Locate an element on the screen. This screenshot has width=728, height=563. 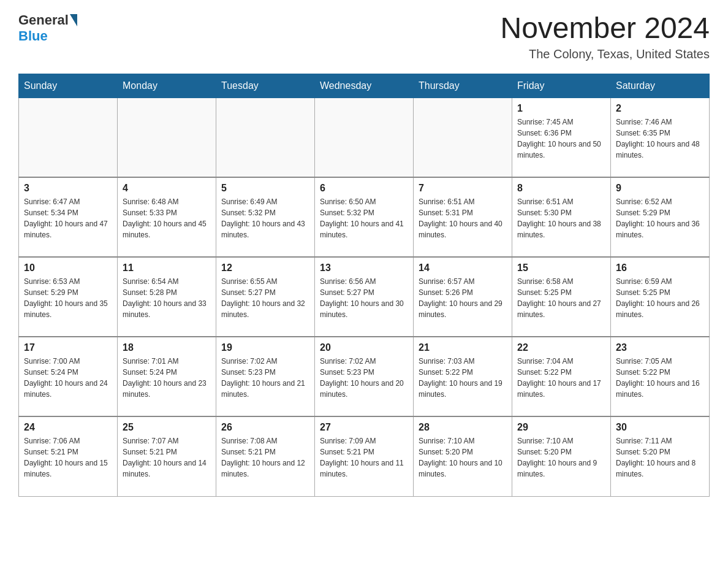
day-number: 28 is located at coordinates (463, 427).